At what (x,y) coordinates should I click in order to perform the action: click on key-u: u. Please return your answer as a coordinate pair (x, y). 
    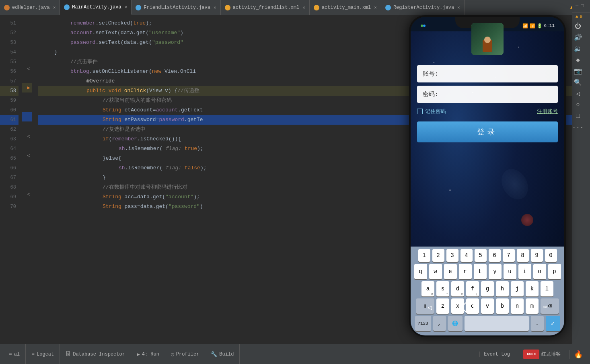
    Looking at the image, I should click on (510, 271).